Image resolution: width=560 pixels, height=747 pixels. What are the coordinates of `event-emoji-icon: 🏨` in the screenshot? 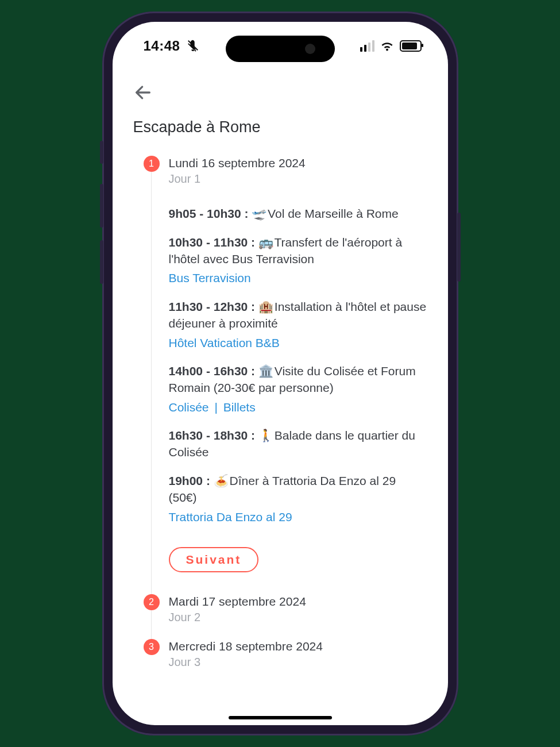 It's located at (265, 307).